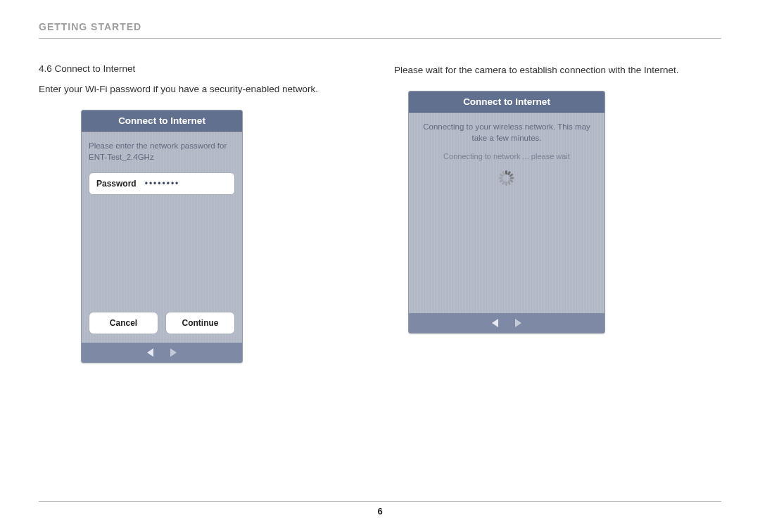 Image resolution: width=760 pixels, height=532 pixels. I want to click on subsection-heading: 4.6 Connect to Internet, so click(203, 69).